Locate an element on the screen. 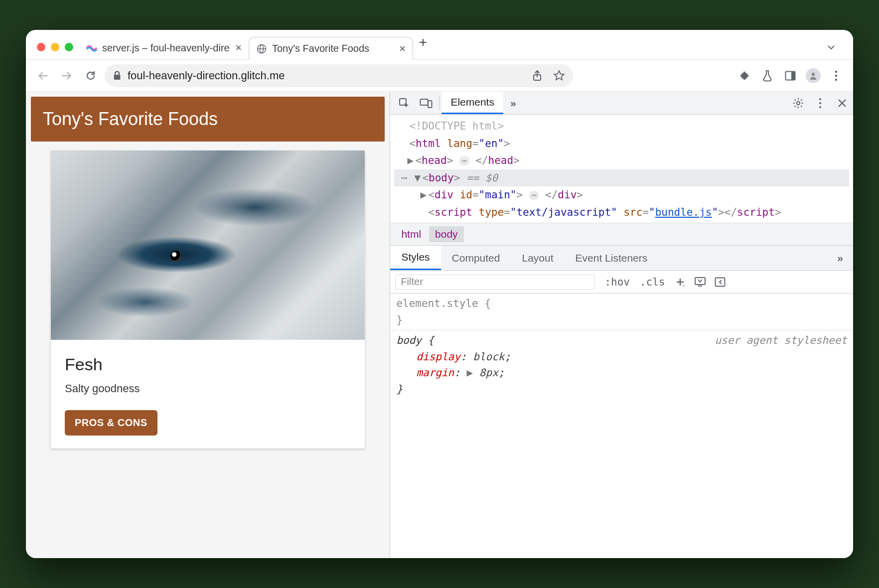 This screenshot has height=588, width=879. page-header: Tony's Favorite Foods is located at coordinates (208, 119).